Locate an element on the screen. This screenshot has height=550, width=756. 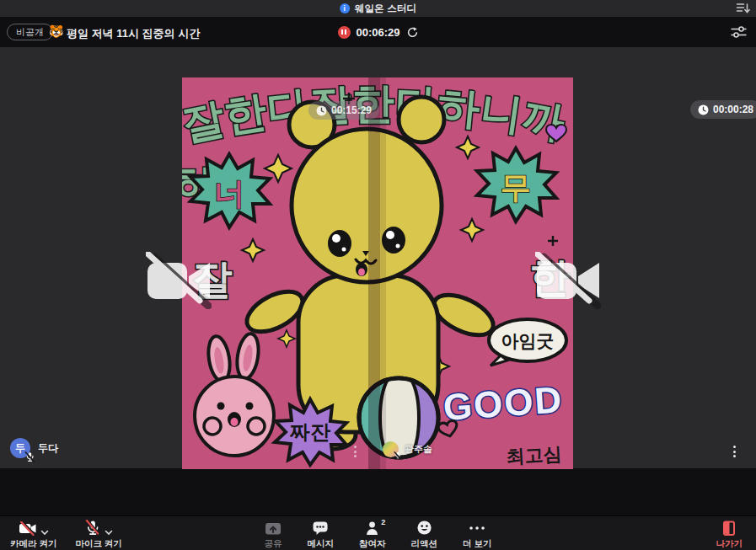
svg-text: 아임굿 is located at coordinates (528, 340).